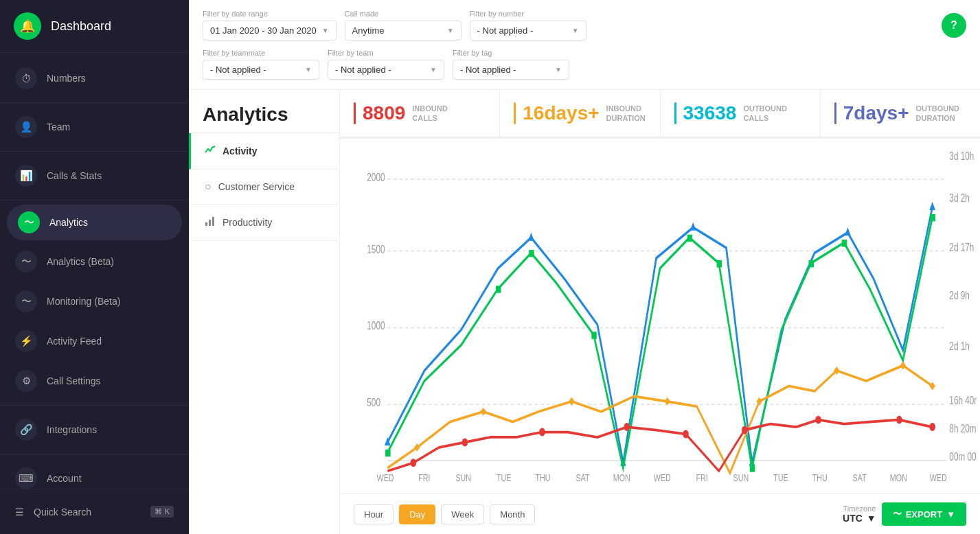  I want to click on chevron-down-icon-3: ▼, so click(576, 30).